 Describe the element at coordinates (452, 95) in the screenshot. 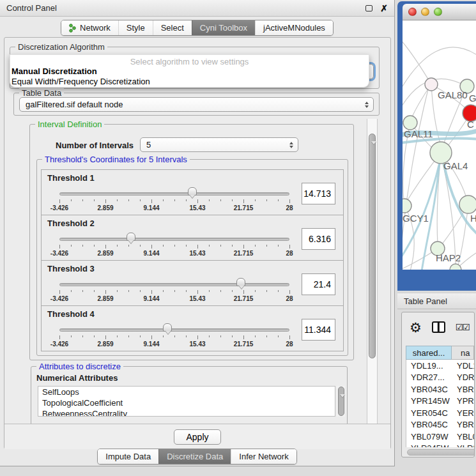

I see `node-label: GAL80` at that location.